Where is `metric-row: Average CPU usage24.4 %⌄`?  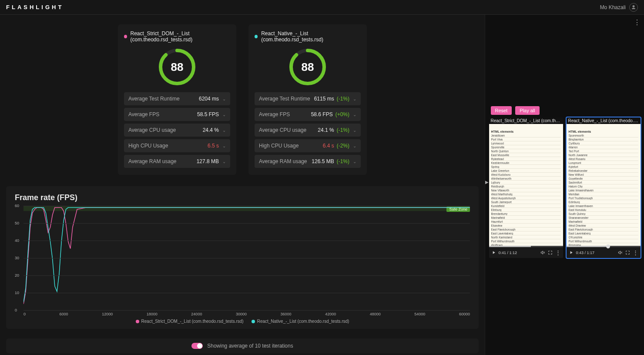 metric-row: Average CPU usage24.4 %⌄ is located at coordinates (177, 130).